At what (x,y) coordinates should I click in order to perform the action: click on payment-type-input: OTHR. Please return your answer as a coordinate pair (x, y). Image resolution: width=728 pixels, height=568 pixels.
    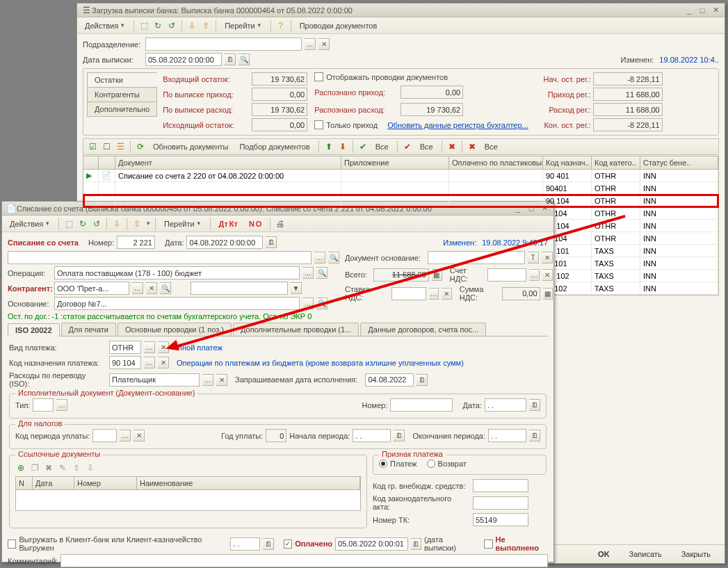
    Looking at the image, I should click on (125, 348).